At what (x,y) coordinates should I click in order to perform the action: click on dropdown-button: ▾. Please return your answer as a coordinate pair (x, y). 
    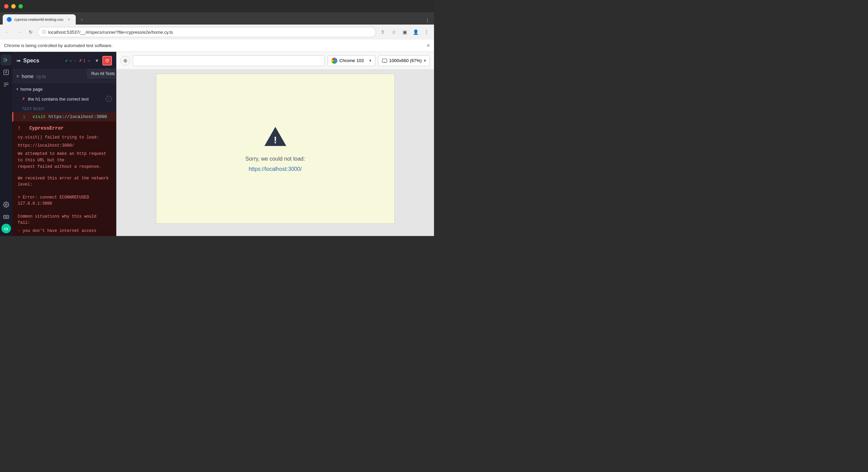
    Looking at the image, I should click on (97, 61).